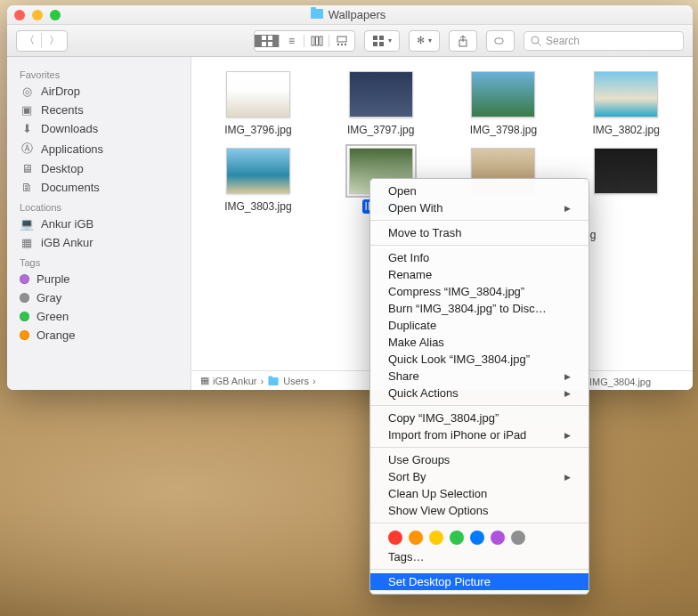 The width and height of the screenshot is (698, 616). What do you see at coordinates (479, 557) in the screenshot?
I see `menu-item-tags: Tags…` at bounding box center [479, 557].